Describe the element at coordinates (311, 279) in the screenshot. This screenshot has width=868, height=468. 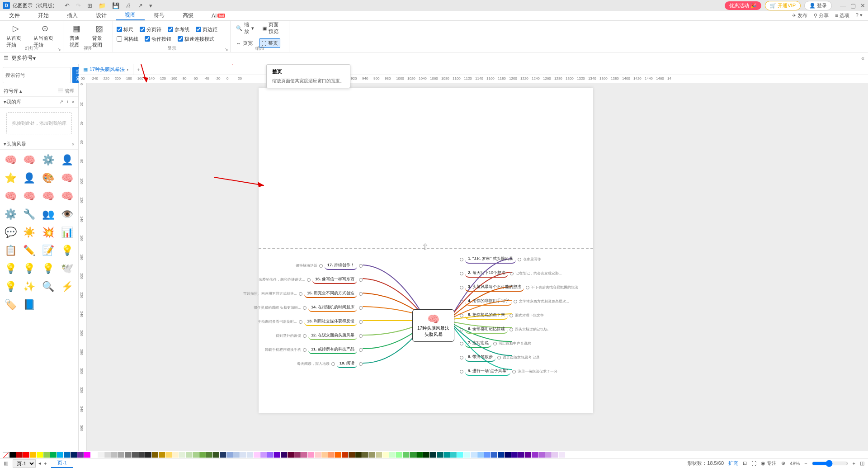
I see `mindmap-node: 亲爱的伙伴，想和你讲讲这...16. 像写信一样写东西` at that location.